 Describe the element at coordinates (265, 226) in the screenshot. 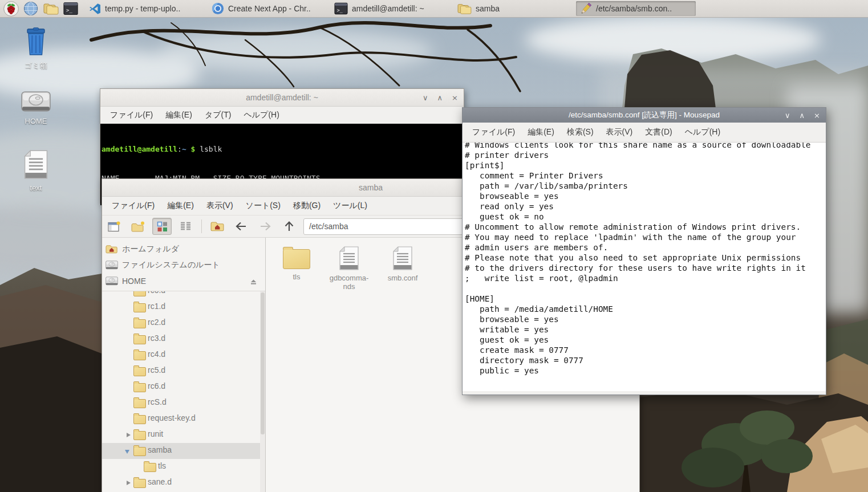

I see `forward-button` at that location.